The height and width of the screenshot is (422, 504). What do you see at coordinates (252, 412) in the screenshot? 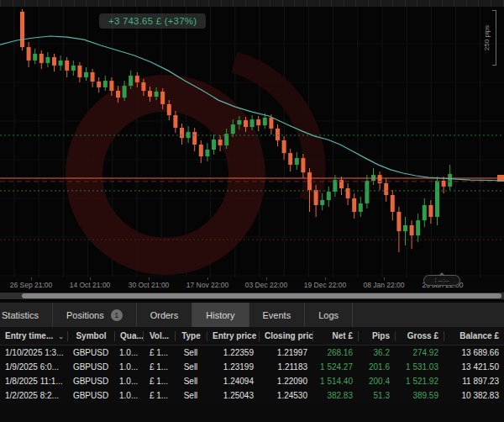
I see `panel-background` at bounding box center [252, 412].